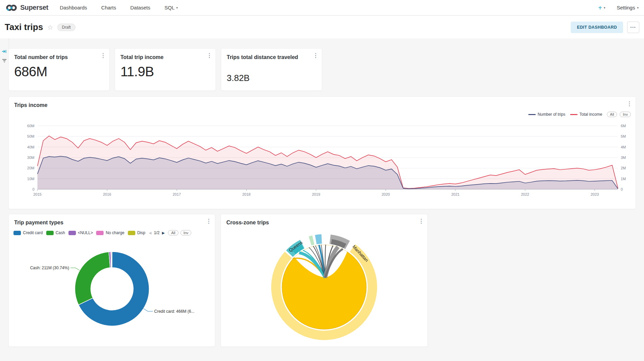 This screenshot has height=361, width=644. Describe the element at coordinates (31, 136) in the screenshot. I see `svg-text: 50M` at that location.